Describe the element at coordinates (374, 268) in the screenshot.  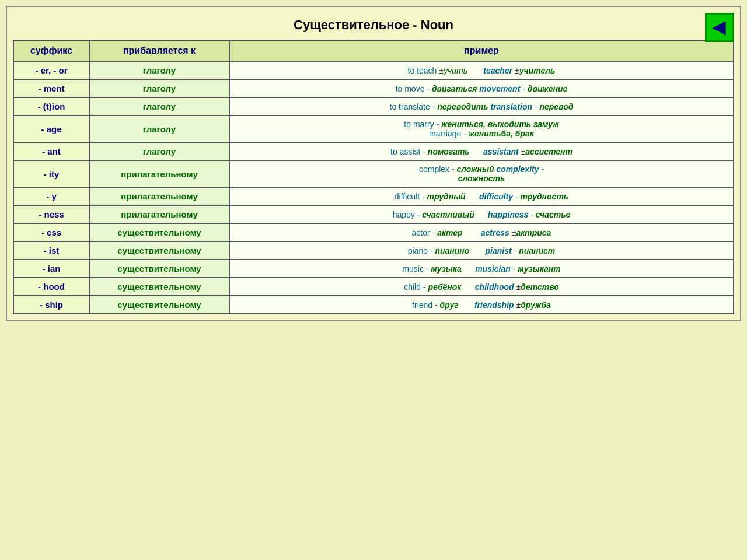
I see `table-row: - ian существительному music - музыка mu…` at that location.